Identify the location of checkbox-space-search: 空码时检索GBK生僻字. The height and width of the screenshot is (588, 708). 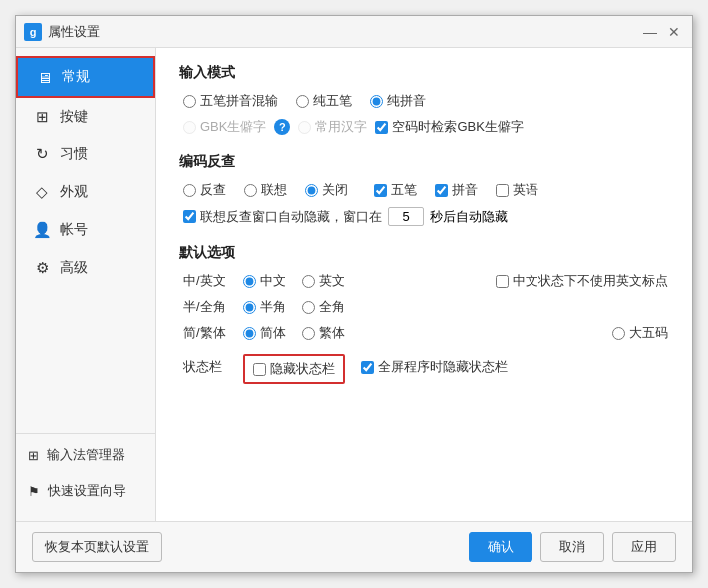
(449, 127).